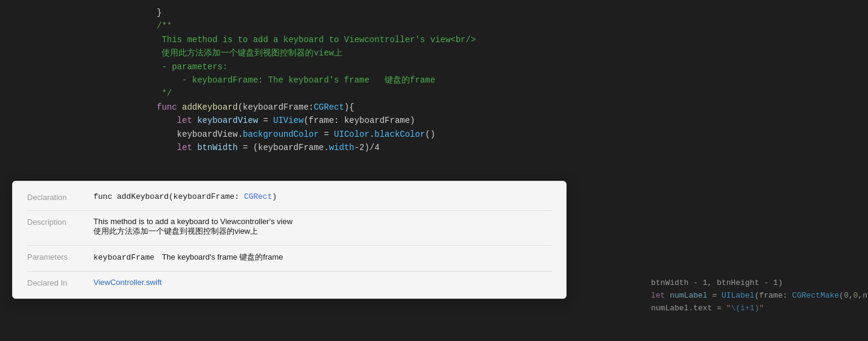  Describe the element at coordinates (322, 227) in the screenshot. I see `description-content: This method is to add a keyboard to View…` at that location.